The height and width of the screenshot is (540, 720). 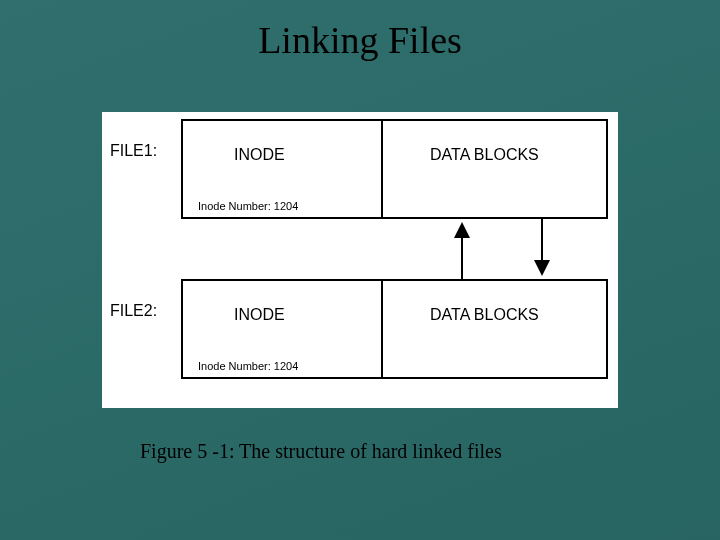 What do you see at coordinates (248, 206) in the screenshot?
I see `file1-inode-number: Inode Number: 1204` at bounding box center [248, 206].